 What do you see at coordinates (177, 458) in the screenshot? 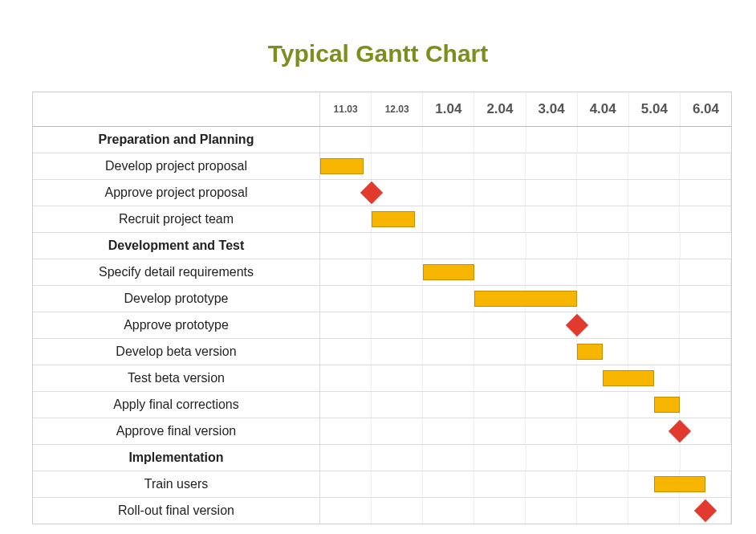
I see `gantt-group-label: Implementation` at bounding box center [177, 458].